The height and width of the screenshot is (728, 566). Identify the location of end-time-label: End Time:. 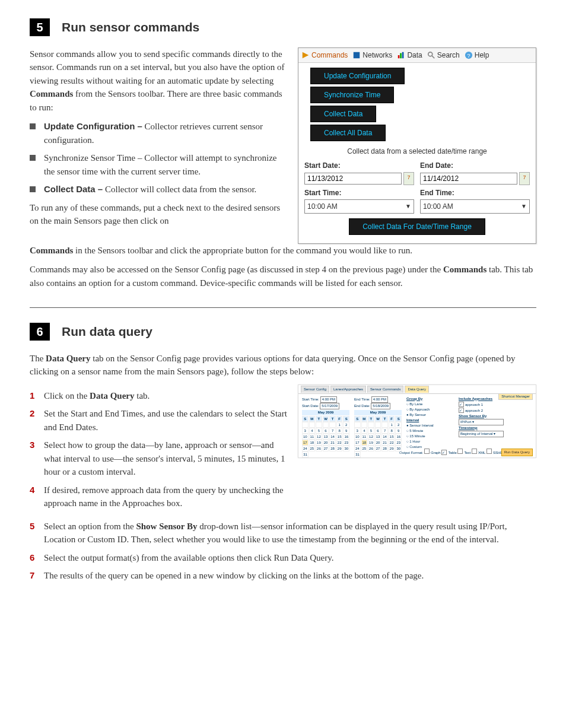
(475, 193).